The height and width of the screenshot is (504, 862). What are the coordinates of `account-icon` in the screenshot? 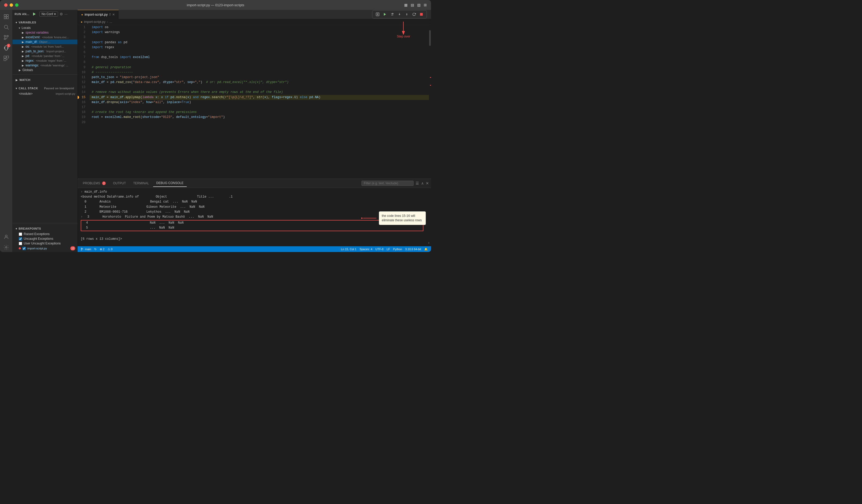 It's located at (6, 237).